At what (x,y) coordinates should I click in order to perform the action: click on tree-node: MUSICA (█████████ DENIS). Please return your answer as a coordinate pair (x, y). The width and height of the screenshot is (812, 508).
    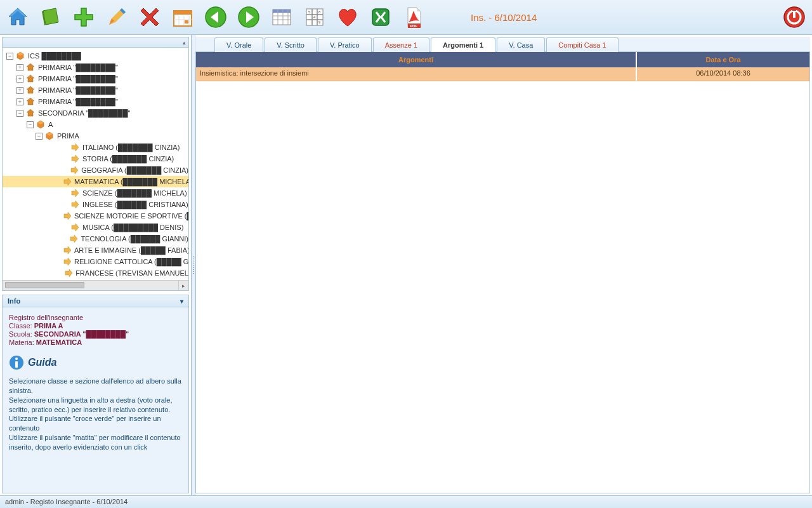
    Looking at the image, I should click on (95, 227).